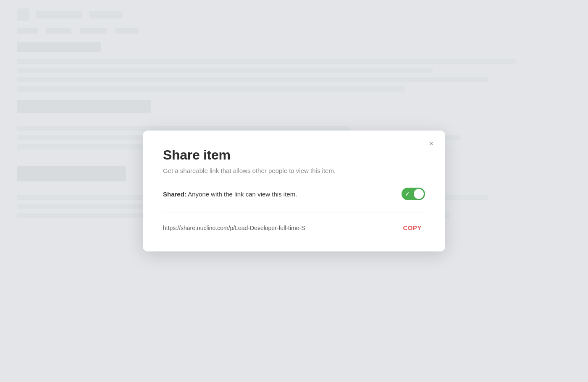 This screenshot has width=588, height=382. Describe the element at coordinates (294, 194) in the screenshot. I see `share-toggle-row: Shared: Anyone with the link can view th…` at that location.